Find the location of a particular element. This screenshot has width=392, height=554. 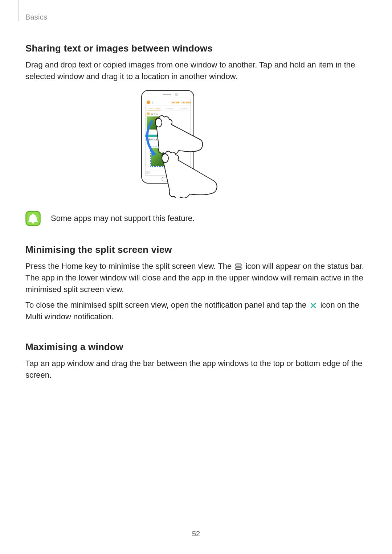

page-number: 52 is located at coordinates (196, 534).